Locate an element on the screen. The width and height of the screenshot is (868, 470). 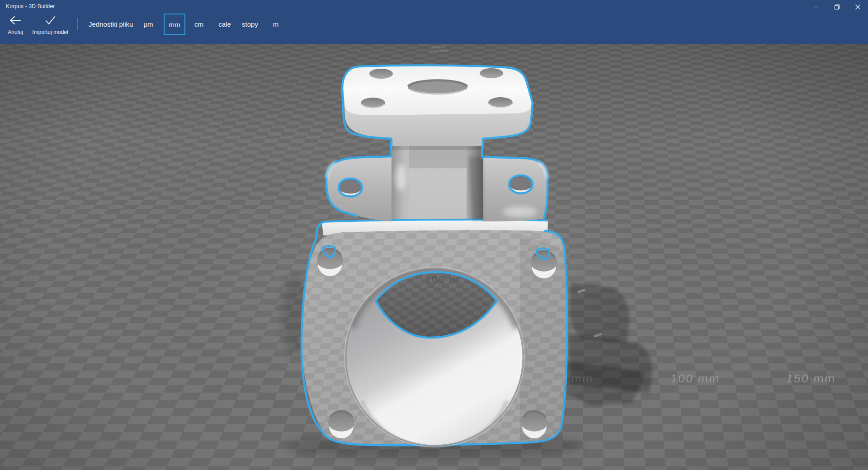
model-neck is located at coordinates (437, 185).